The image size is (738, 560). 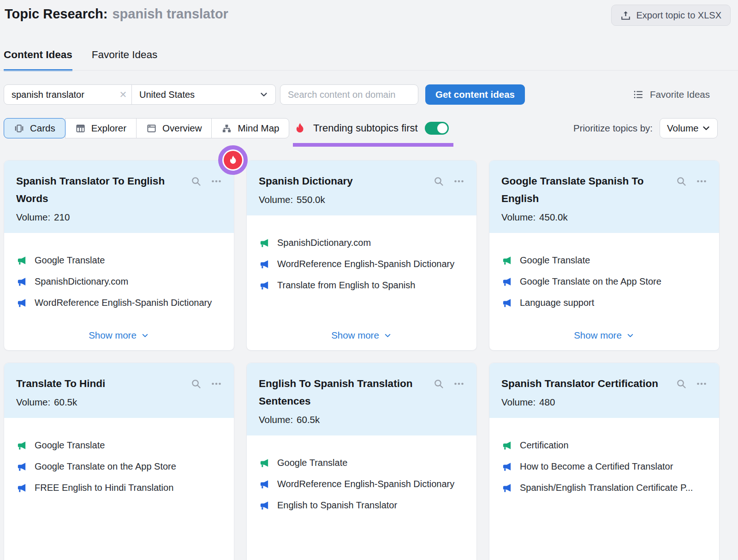 What do you see at coordinates (105, 467) in the screenshot?
I see `headline-label: Google Translate on the App Store` at bounding box center [105, 467].